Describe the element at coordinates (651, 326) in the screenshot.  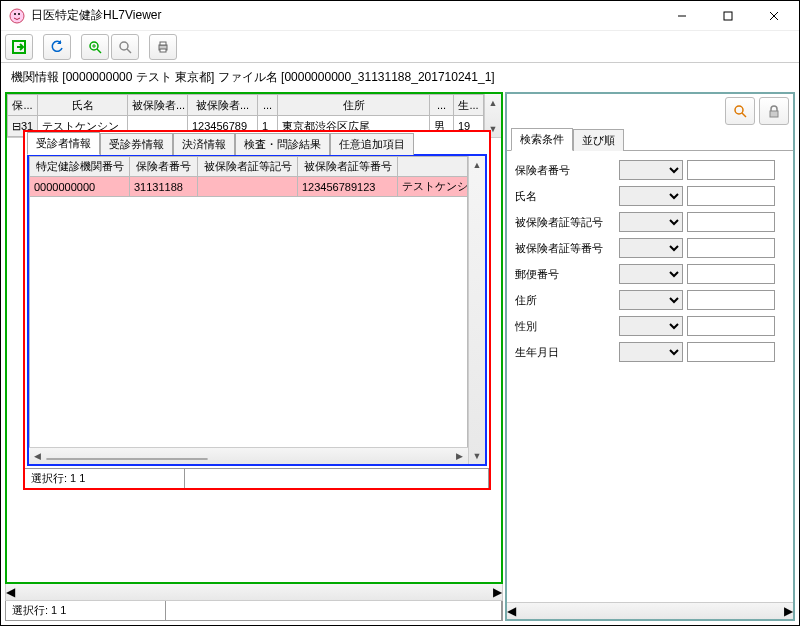
I see `op-sex` at that location.